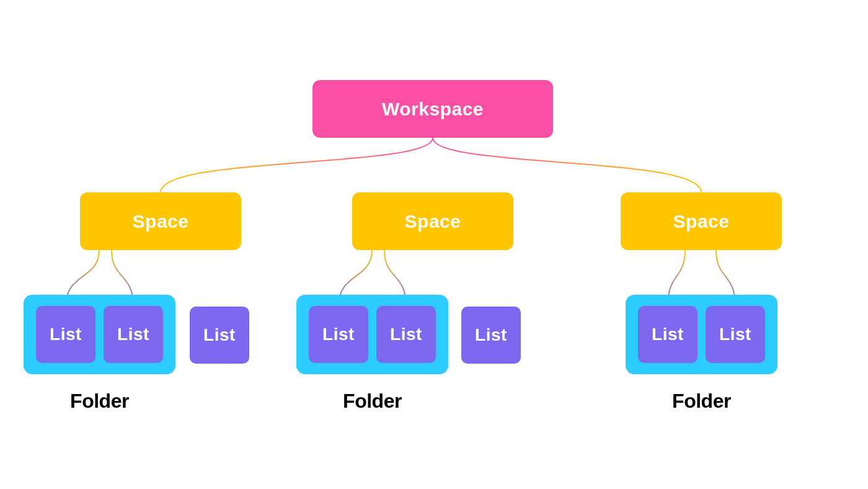 The width and height of the screenshot is (868, 489). Describe the element at coordinates (701, 221) in the screenshot. I see `space-node-3: Space` at that location.